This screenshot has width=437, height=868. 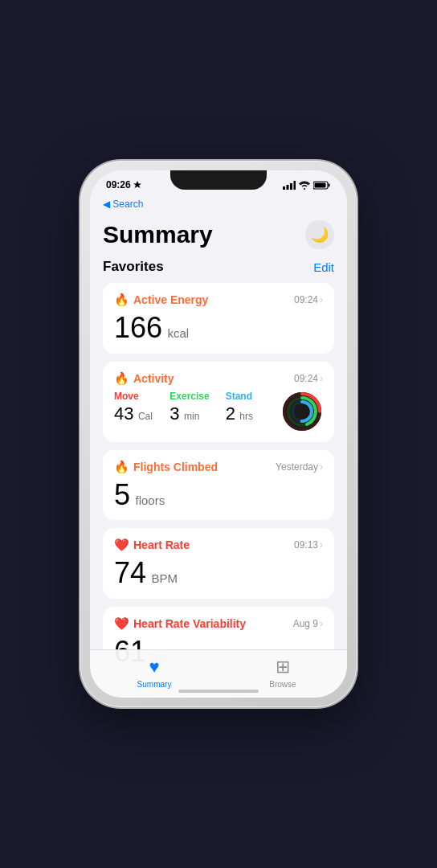 What do you see at coordinates (305, 624) in the screenshot?
I see `hrv-timestamp: Aug 9` at bounding box center [305, 624].